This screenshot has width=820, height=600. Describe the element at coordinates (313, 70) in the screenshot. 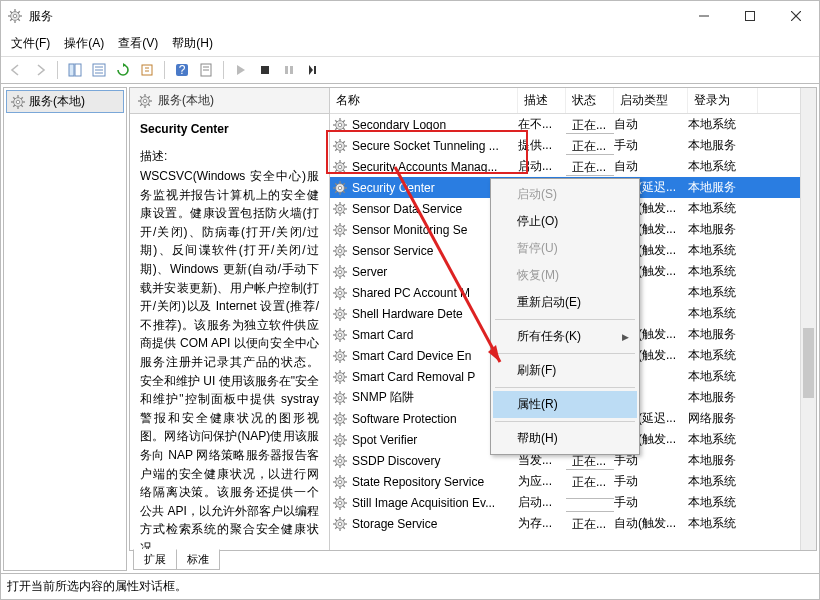

I see `restart-icon` at that location.